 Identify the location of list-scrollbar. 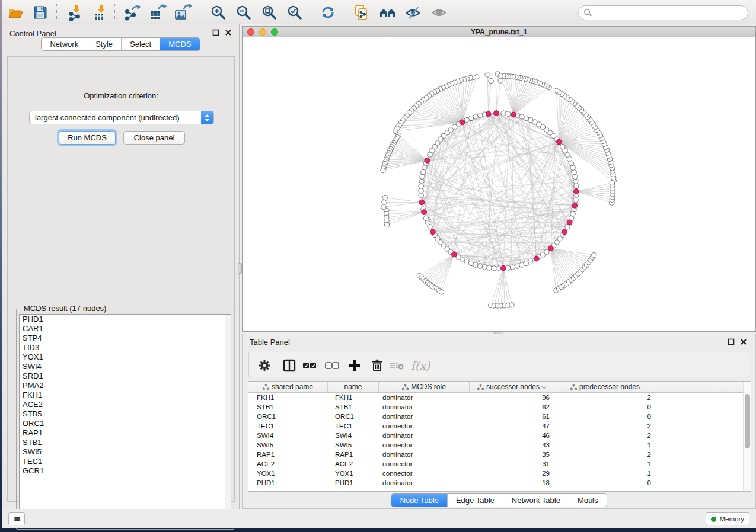
(228, 419).